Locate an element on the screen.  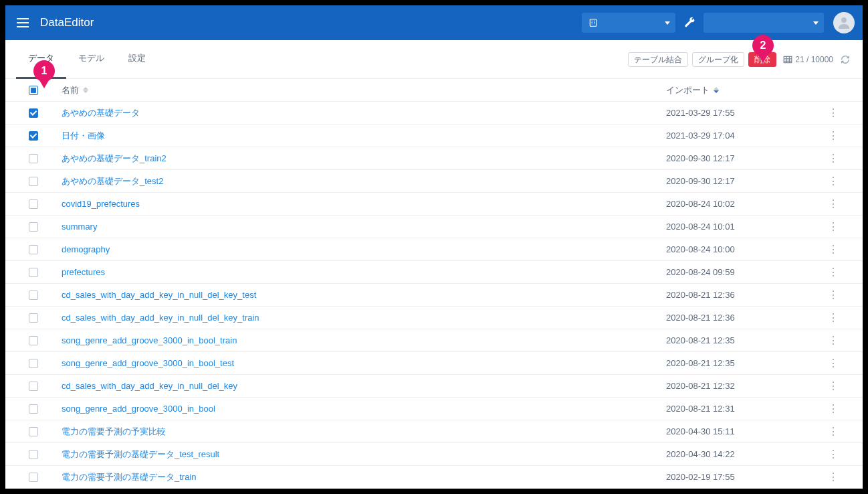
menu-icon is located at coordinates (23, 23).